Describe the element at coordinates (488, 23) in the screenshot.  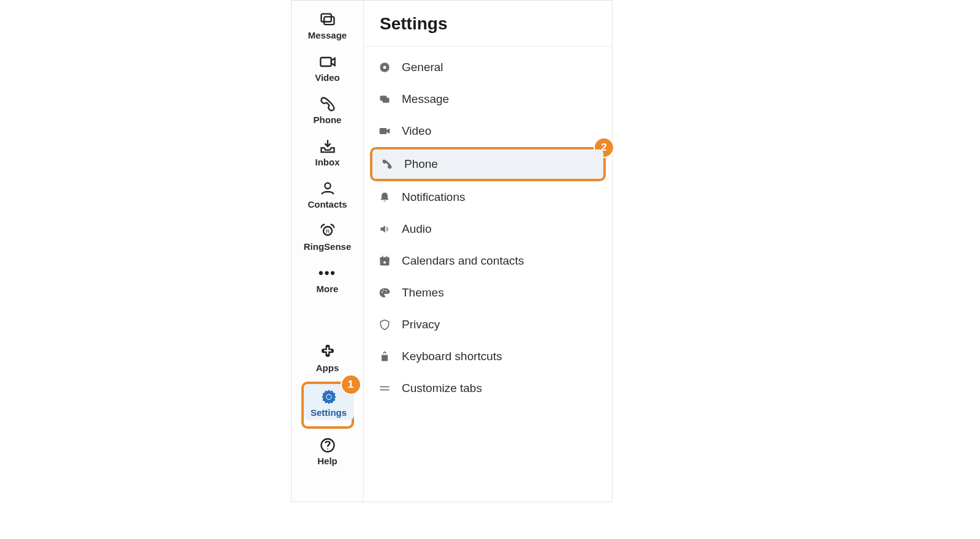
I see `panel-header: Settings` at that location.